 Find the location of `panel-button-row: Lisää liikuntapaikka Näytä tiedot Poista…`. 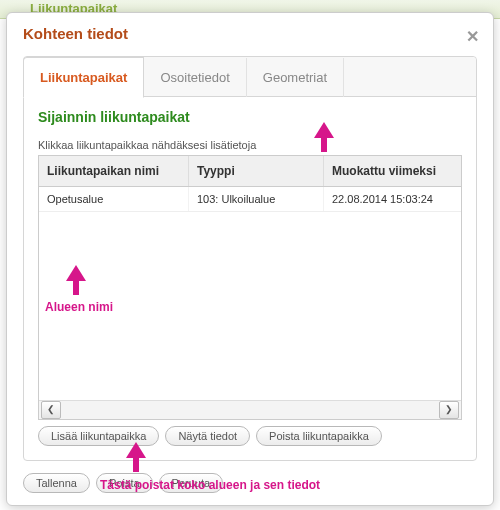

panel-button-row: Lisää liikuntapaikka Näytä tiedot Poista… is located at coordinates (250, 436).